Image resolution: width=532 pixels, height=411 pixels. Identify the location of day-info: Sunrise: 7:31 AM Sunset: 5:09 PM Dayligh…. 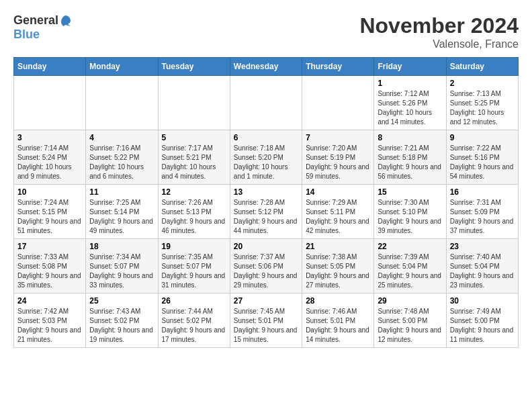
(482, 217).